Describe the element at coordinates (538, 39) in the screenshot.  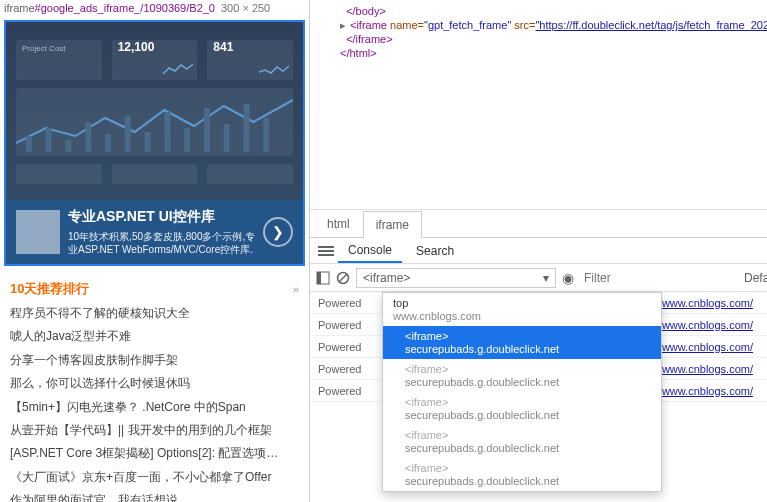
I see `code-line: </iframe>` at that location.